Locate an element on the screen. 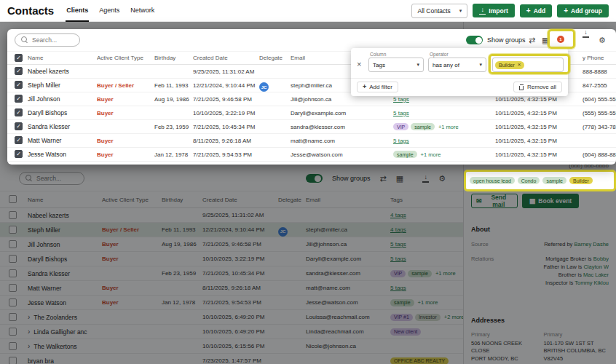 Image resolution: width=616 pixels, height=364 pixels. column-header-delegate: Delegate is located at coordinates (275, 58).